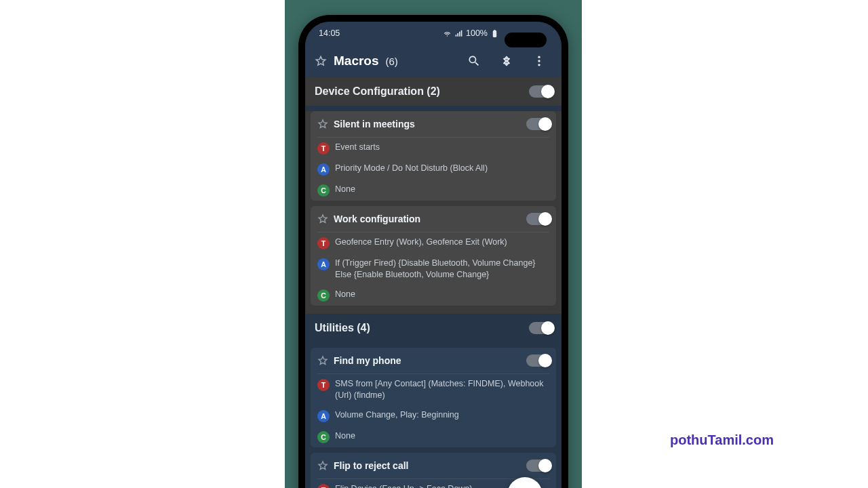 The width and height of the screenshot is (868, 488). I want to click on action-text: Priority Mode / Do Not Disturb (Block Al…, so click(411, 168).